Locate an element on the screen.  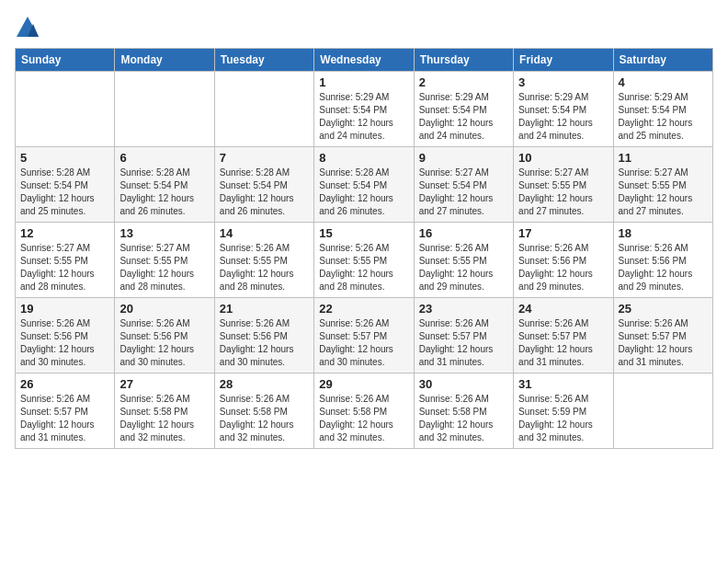
calendar-cell: 15Sunrise: 5:26 AM Sunset: 5:55 PM Dayli… is located at coordinates (364, 260).